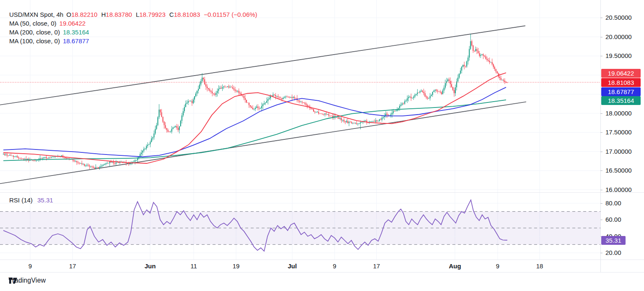  Describe the element at coordinates (621, 82) in the screenshot. I see `price-axis-badge: 18.81083` at that location.